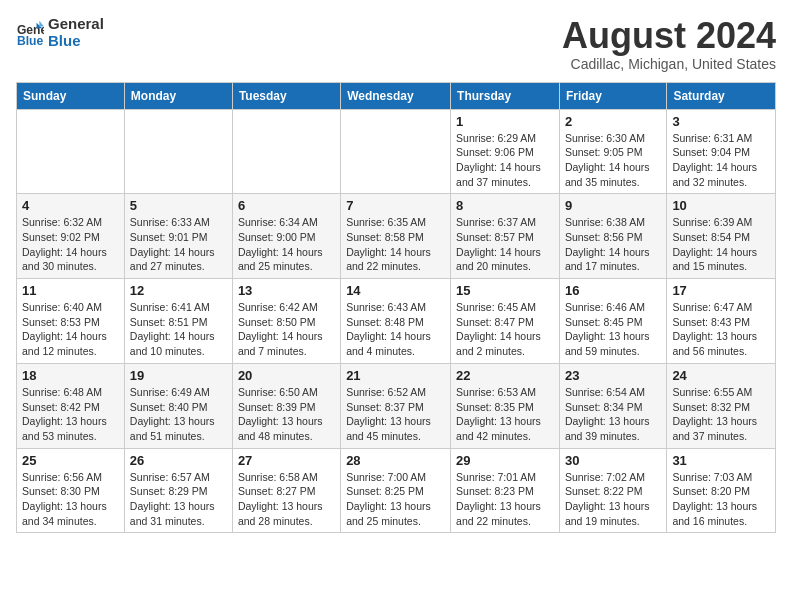 The height and width of the screenshot is (612, 792). I want to click on day-number: 25, so click(70, 460).